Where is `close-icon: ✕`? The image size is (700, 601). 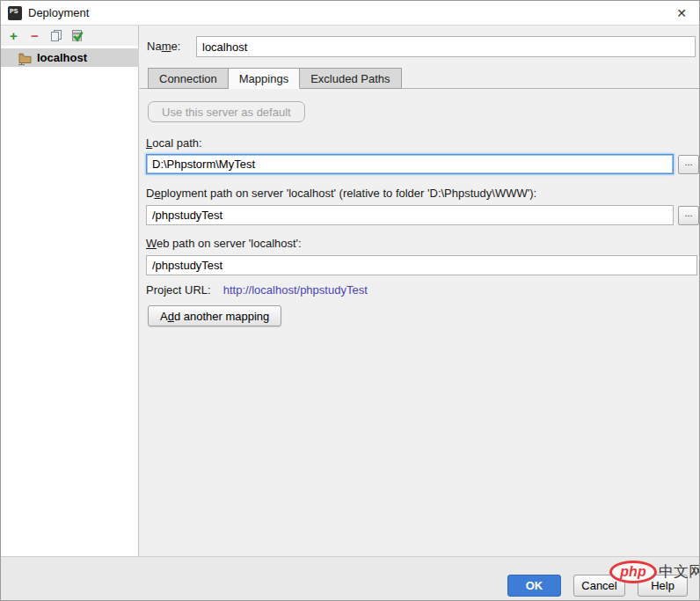
close-icon: ✕ is located at coordinates (682, 13).